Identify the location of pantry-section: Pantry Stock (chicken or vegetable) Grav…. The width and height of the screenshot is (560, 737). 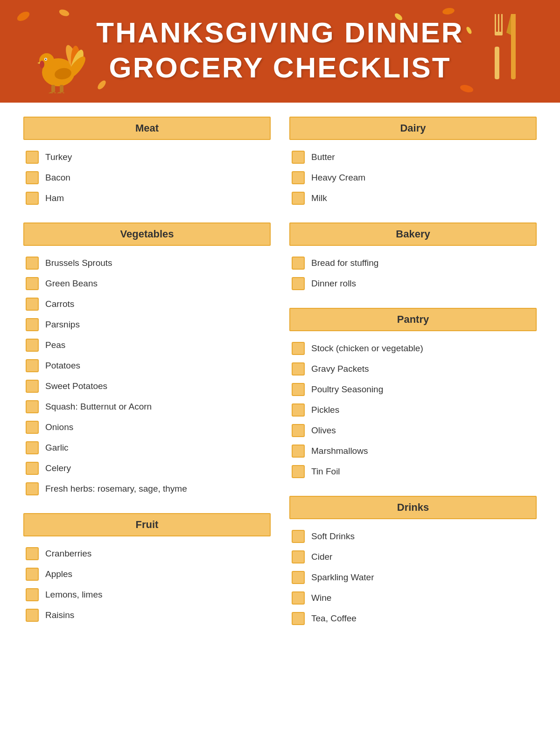
(413, 395).